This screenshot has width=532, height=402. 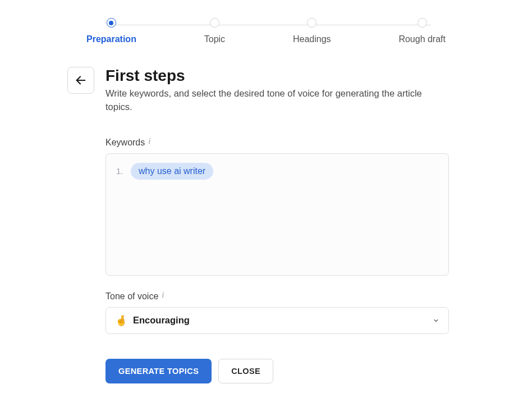 I want to click on page-title: First steps, so click(x=274, y=76).